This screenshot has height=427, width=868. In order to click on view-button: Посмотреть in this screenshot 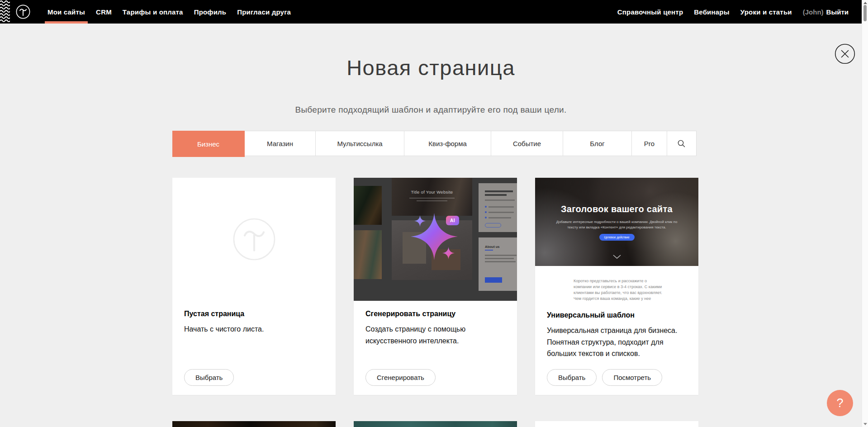, I will do `click(632, 377)`.